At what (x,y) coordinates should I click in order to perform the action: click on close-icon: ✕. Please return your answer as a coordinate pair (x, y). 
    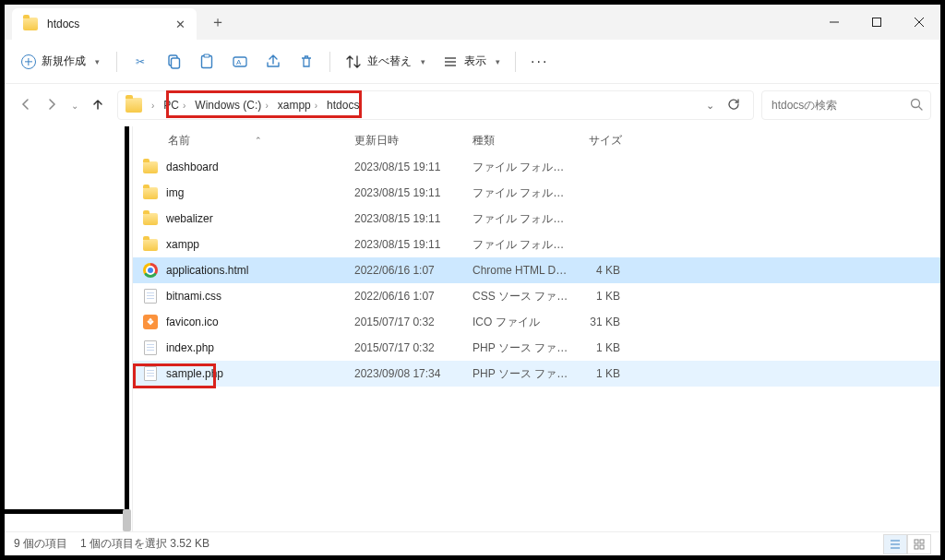
    Looking at the image, I should click on (181, 24).